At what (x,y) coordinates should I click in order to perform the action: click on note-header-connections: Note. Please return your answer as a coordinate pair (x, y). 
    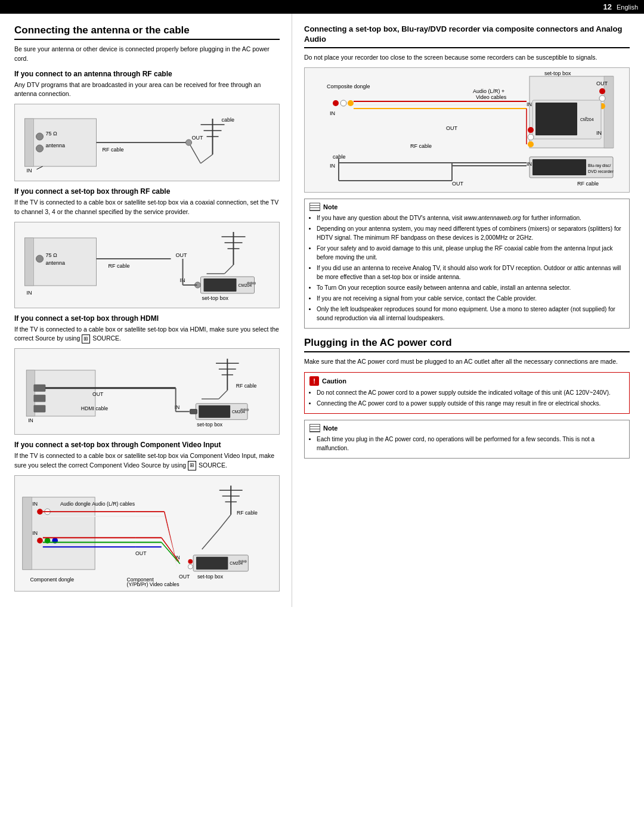
    Looking at the image, I should click on (467, 207).